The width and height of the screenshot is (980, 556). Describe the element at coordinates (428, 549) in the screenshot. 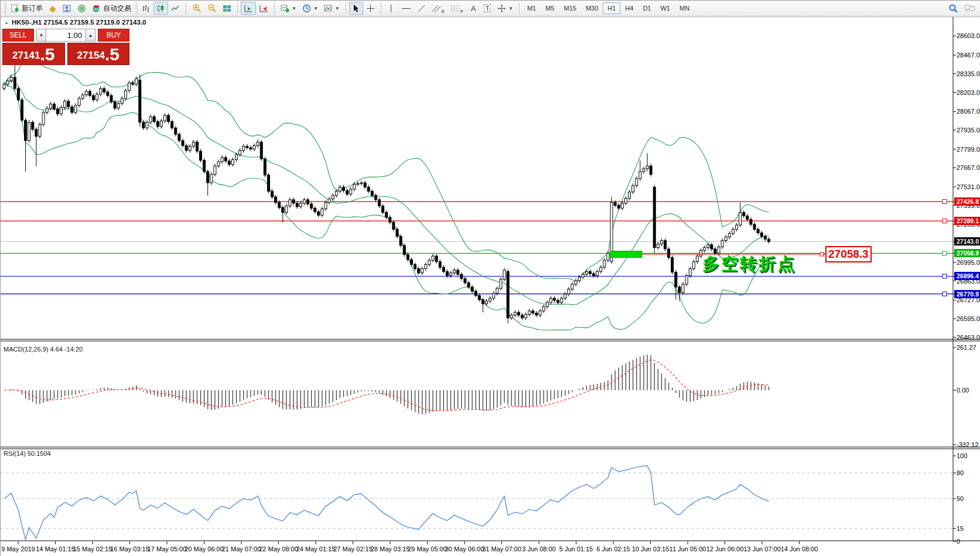

I see `time-axis-label: 29 May 05:00` at that location.